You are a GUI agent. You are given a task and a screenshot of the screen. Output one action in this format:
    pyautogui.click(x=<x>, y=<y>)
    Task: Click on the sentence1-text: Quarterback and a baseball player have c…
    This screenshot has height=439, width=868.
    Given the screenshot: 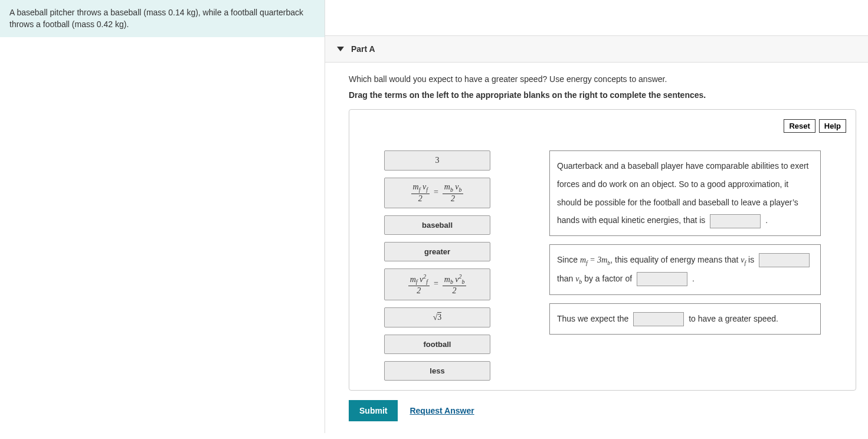 What is the action you would take?
    pyautogui.click(x=683, y=193)
    